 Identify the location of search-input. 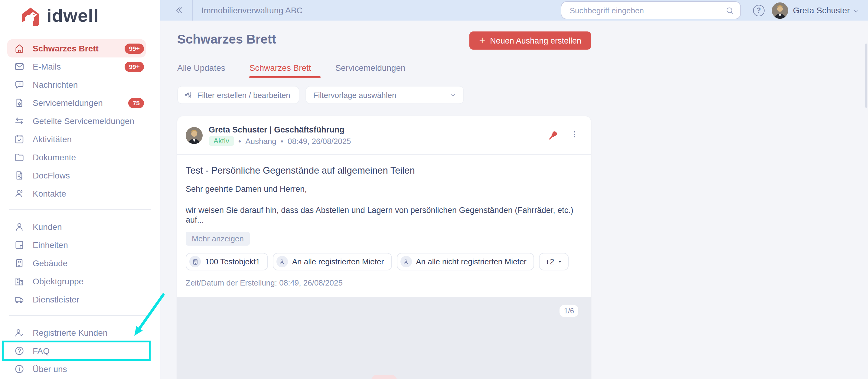
(647, 10).